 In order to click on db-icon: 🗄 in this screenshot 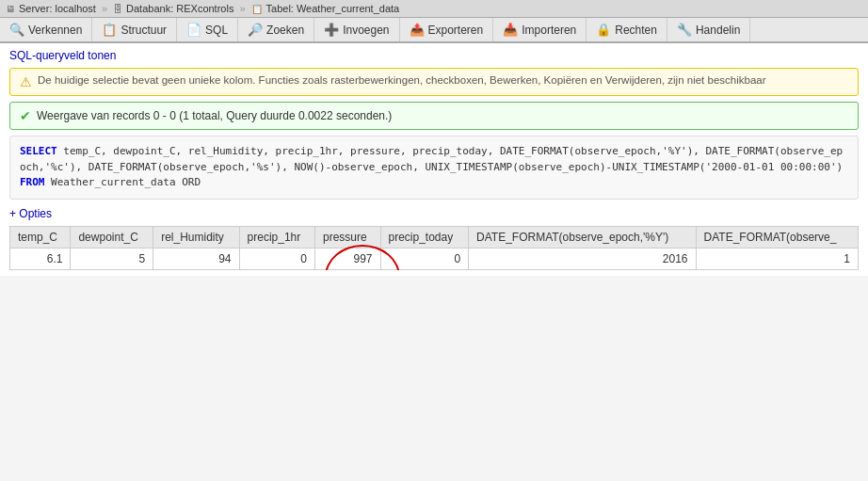, I will do `click(118, 9)`.